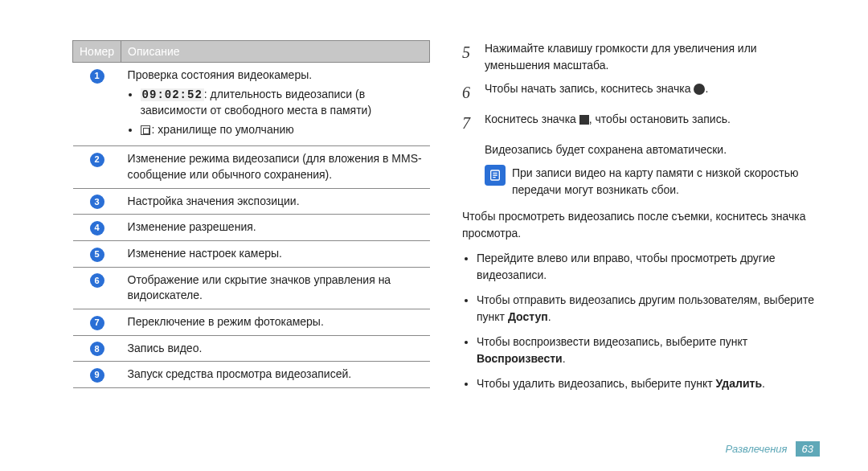  I want to click on row-desc-7: Переключение в режим фотокамеры., so click(276, 322).